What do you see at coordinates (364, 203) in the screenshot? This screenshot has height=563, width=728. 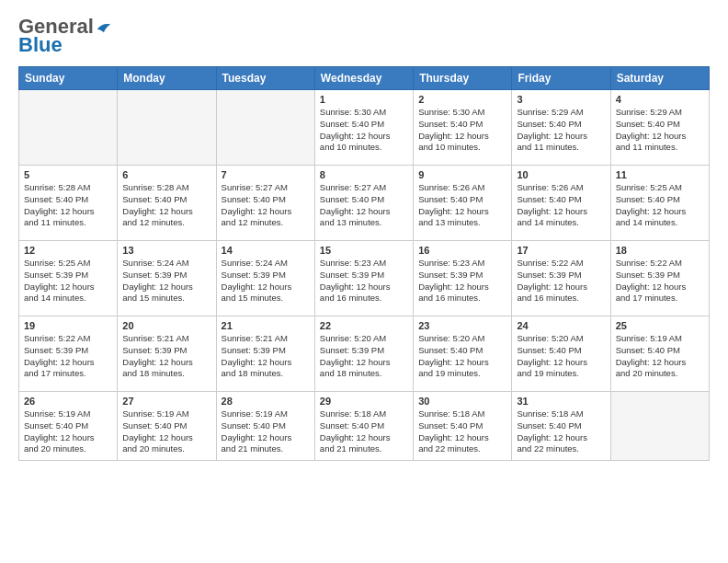 I see `day-cell-8: 8Sunrise: 5:27 AM Sunset: 5:40 PM Daylig…` at bounding box center [364, 203].